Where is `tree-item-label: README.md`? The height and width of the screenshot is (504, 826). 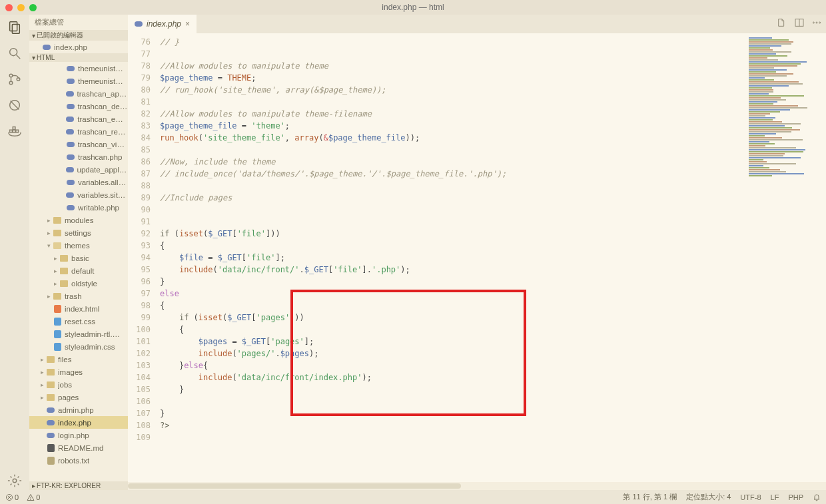
tree-item-label: README.md is located at coordinates (81, 448).